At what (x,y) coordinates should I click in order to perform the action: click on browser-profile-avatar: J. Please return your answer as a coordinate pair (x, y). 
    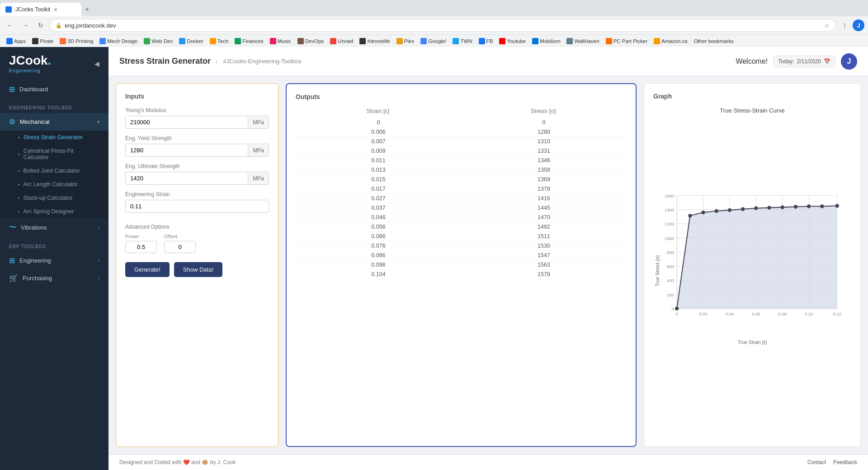
    Looking at the image, I should click on (859, 25).